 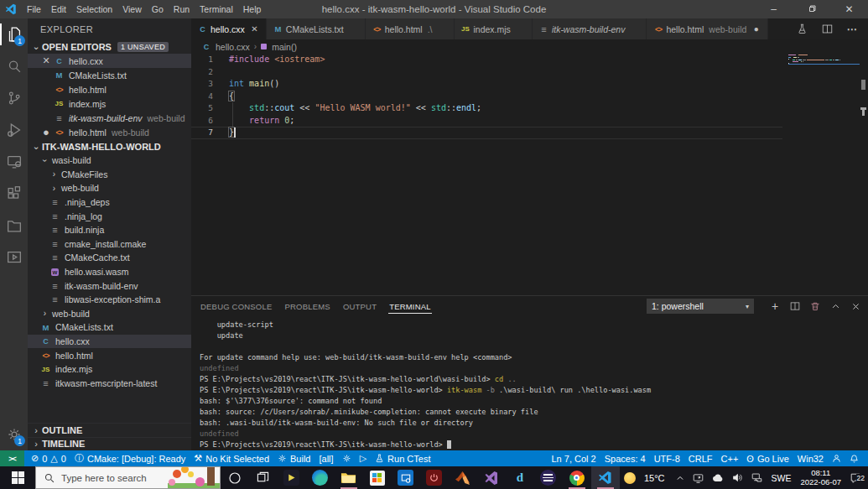 I want to click on status-eol: CRLF, so click(x=701, y=459).